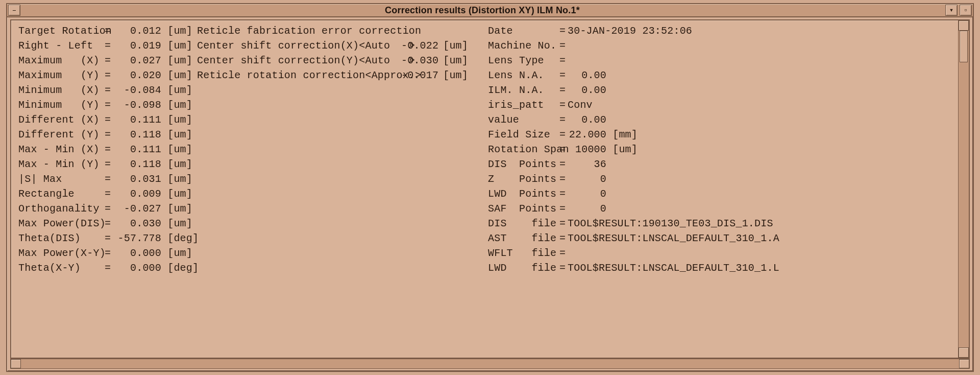  Describe the element at coordinates (138, 179) in the screenshot. I see `metric-value: 0.031` at that location.